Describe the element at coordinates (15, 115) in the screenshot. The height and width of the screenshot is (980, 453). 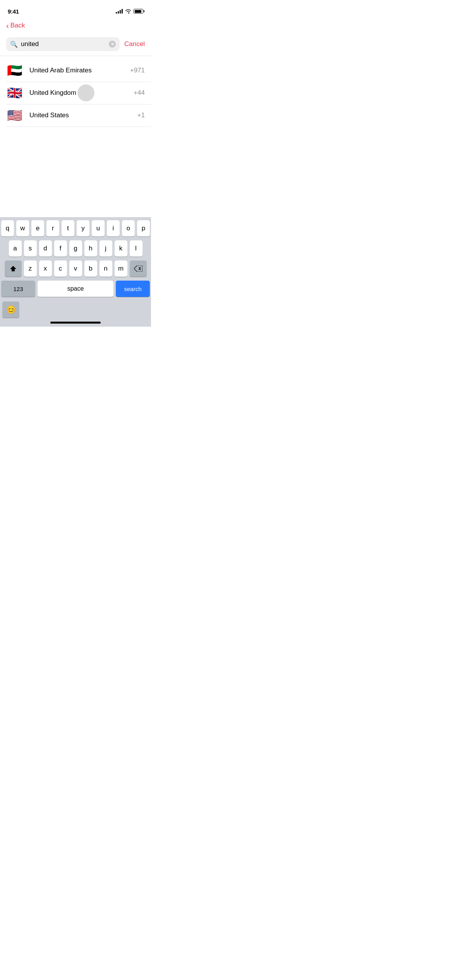
I see `flag-us: 🇺🇸` at that location.